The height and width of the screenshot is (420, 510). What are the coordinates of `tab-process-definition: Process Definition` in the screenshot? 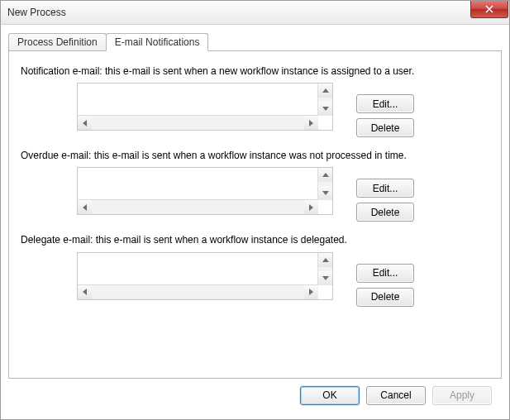 It's located at (58, 41).